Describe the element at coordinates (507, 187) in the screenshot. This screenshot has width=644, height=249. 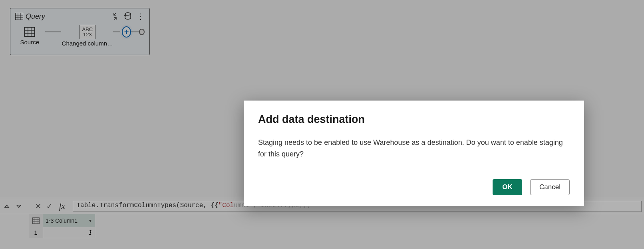
I see `ok-button: OK` at that location.